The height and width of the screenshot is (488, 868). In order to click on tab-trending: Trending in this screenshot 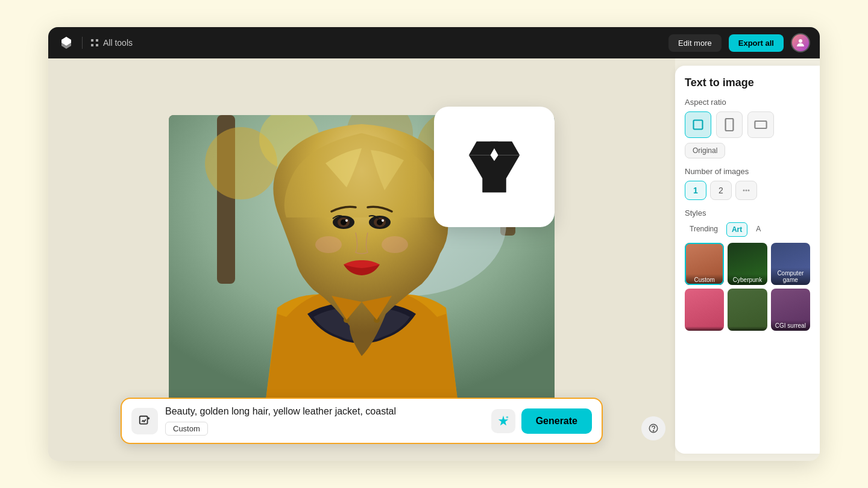, I will do `click(704, 230)`.